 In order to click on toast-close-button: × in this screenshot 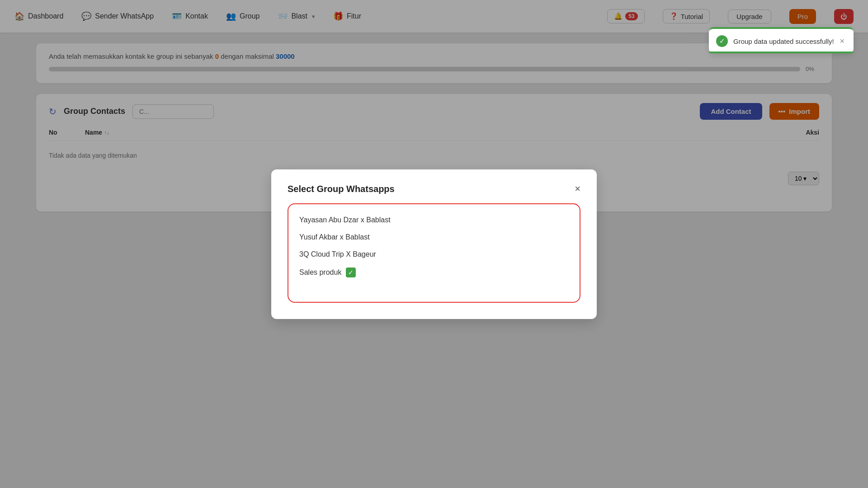, I will do `click(842, 42)`.